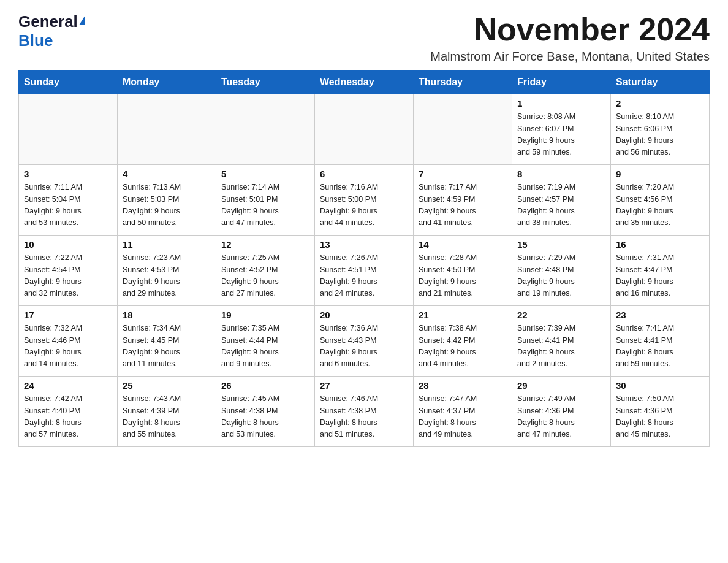  What do you see at coordinates (364, 200) in the screenshot?
I see `calendar-cell: 6Sunrise: 7:16 AM Sunset: 5:00 PM Daylig…` at bounding box center [364, 200].